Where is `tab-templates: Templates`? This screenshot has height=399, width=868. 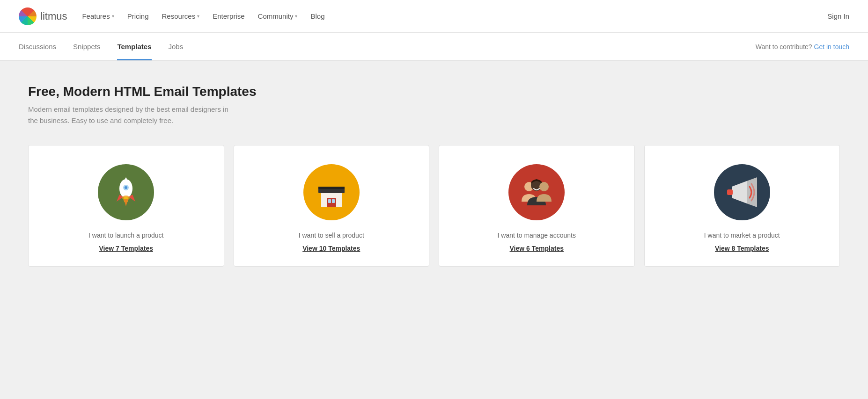 tab-templates: Templates is located at coordinates (134, 47).